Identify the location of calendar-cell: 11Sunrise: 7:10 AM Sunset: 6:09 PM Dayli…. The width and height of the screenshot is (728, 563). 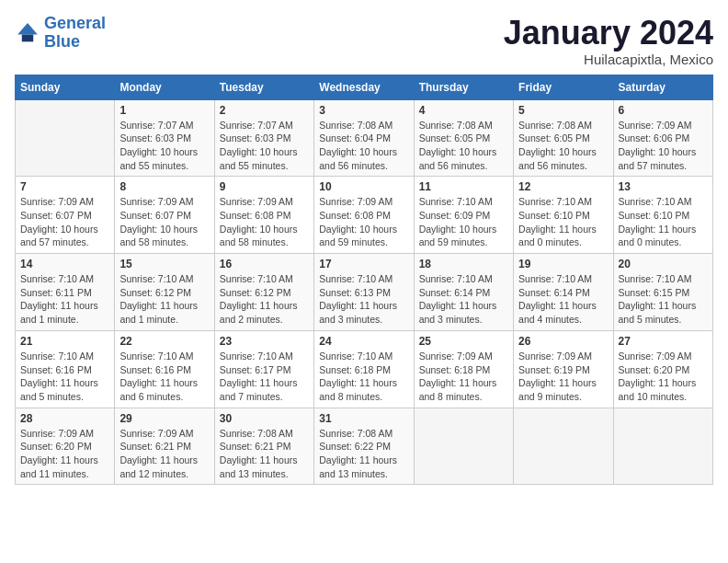
(463, 215).